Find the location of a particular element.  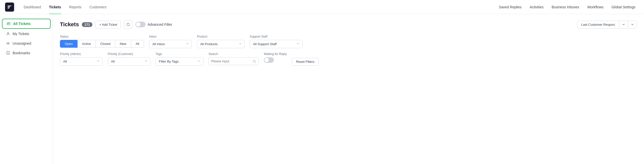

filter-group-search: Search is located at coordinates (234, 59).